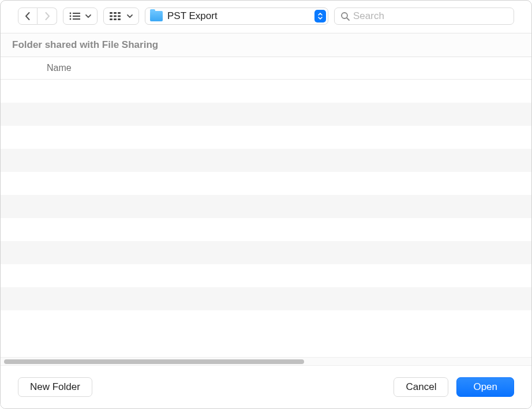 The width and height of the screenshot is (532, 409). I want to click on folder-icon, so click(156, 16).